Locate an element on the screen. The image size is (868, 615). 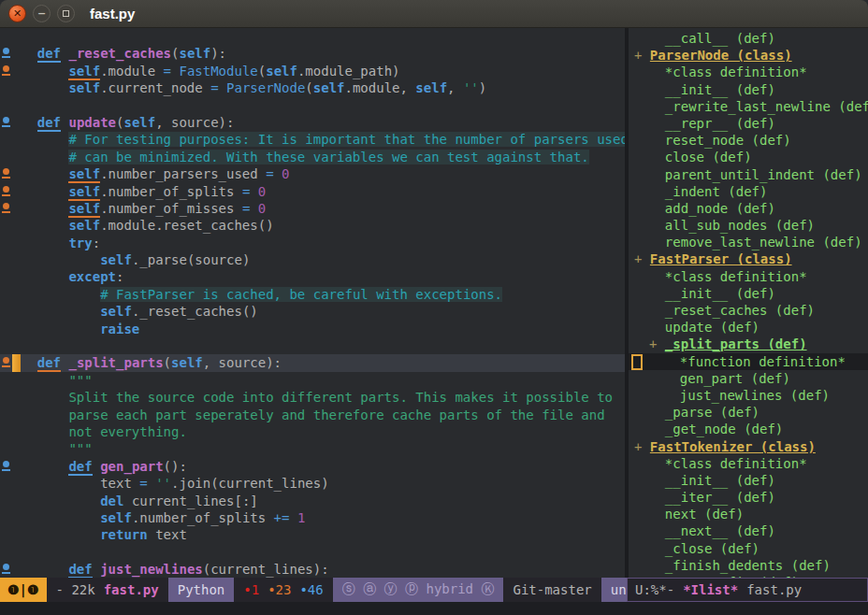
code-line: Split the source code into different par… is located at coordinates (312, 397).